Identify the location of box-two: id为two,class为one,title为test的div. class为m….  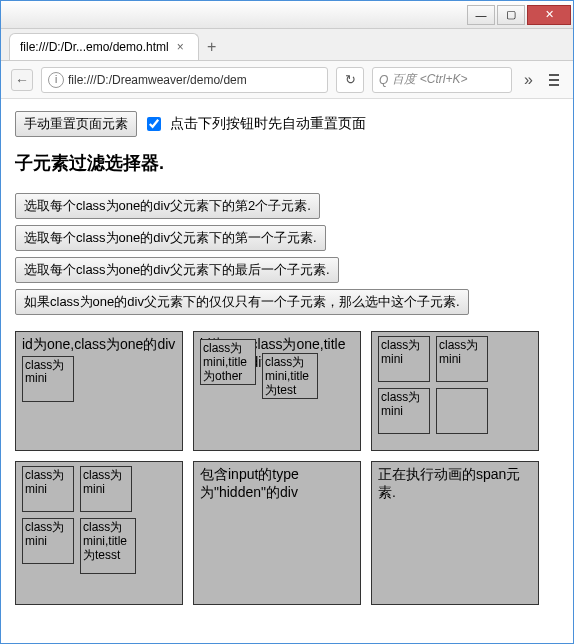
(277, 391).